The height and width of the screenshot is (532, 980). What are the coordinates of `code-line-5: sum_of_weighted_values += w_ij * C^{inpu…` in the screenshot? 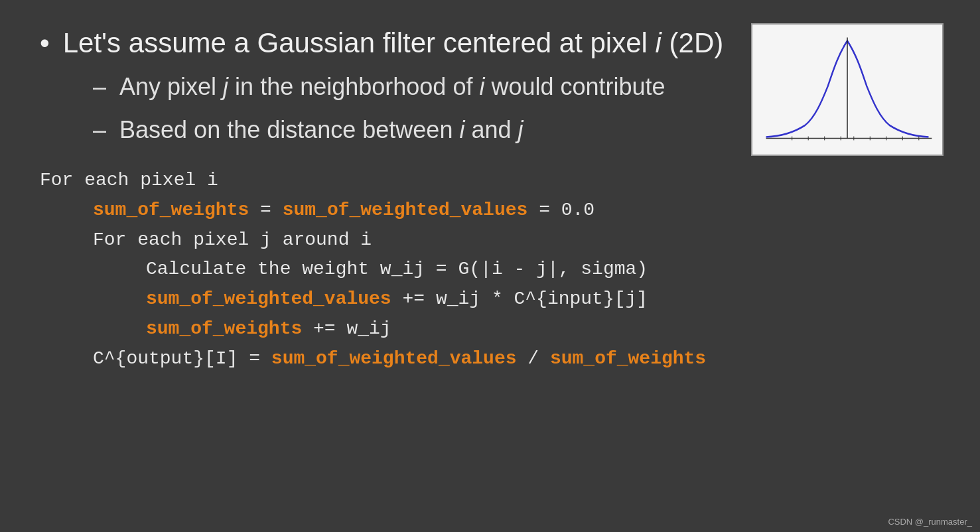 It's located at (490, 300).